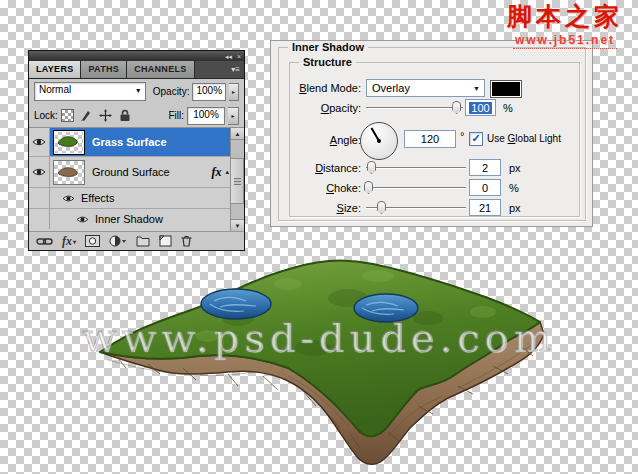 The width and height of the screenshot is (638, 474). Describe the element at coordinates (131, 172) in the screenshot. I see `layer-name: Ground Surface` at that location.